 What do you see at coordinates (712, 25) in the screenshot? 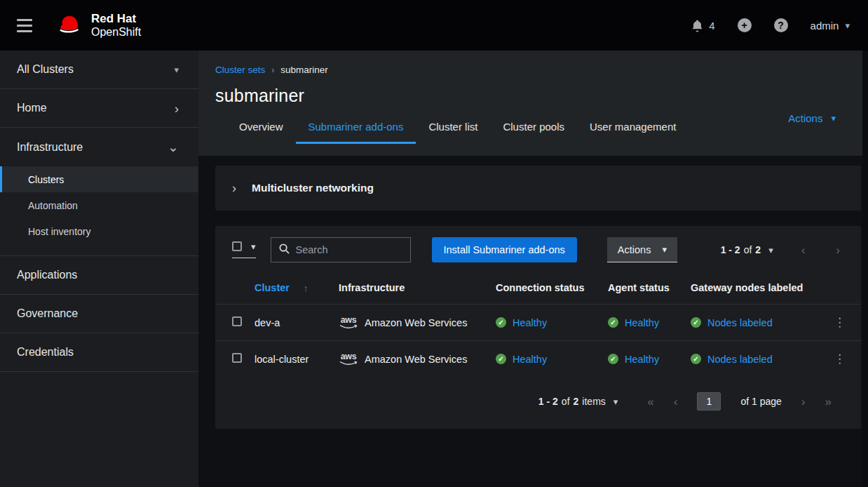
I see `notification-count: 4` at bounding box center [712, 25].